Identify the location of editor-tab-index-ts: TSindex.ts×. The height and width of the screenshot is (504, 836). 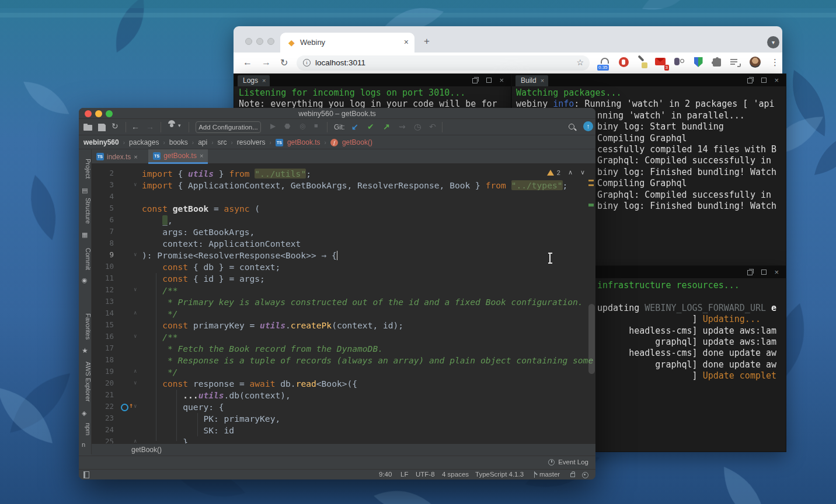
(117, 156).